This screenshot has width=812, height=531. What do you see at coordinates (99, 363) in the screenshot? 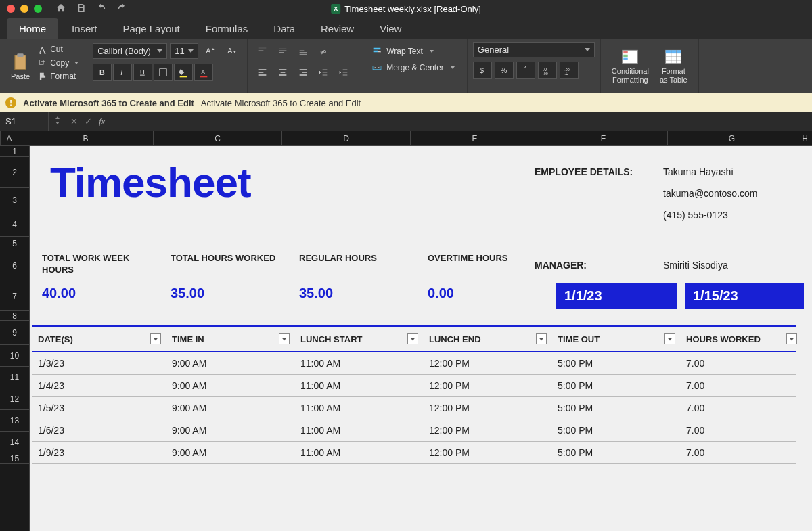
I see `table-cell: 1/3/23` at bounding box center [99, 363].